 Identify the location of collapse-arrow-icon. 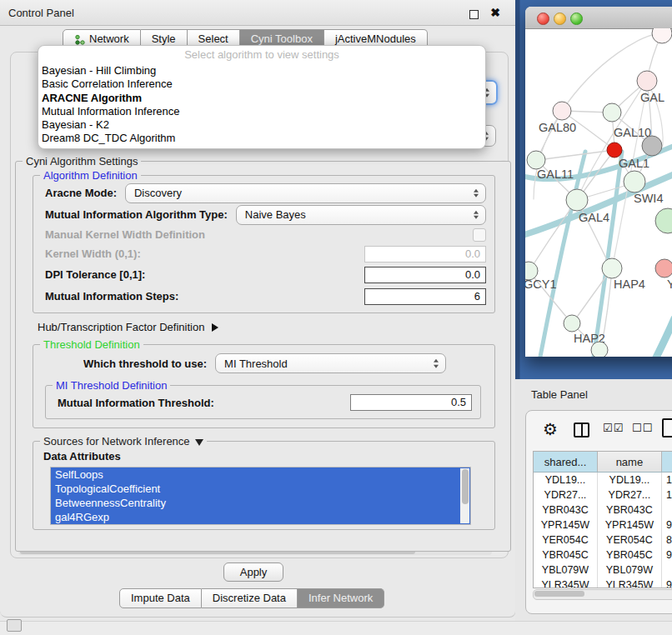
(199, 442).